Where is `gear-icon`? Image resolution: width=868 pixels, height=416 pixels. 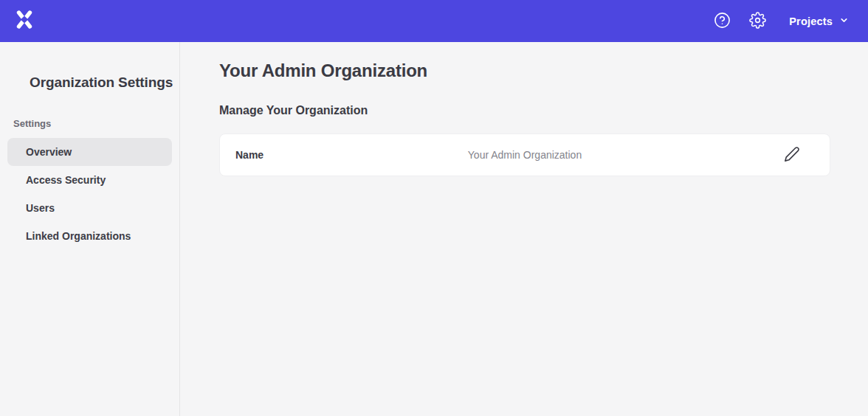
gear-icon is located at coordinates (757, 21).